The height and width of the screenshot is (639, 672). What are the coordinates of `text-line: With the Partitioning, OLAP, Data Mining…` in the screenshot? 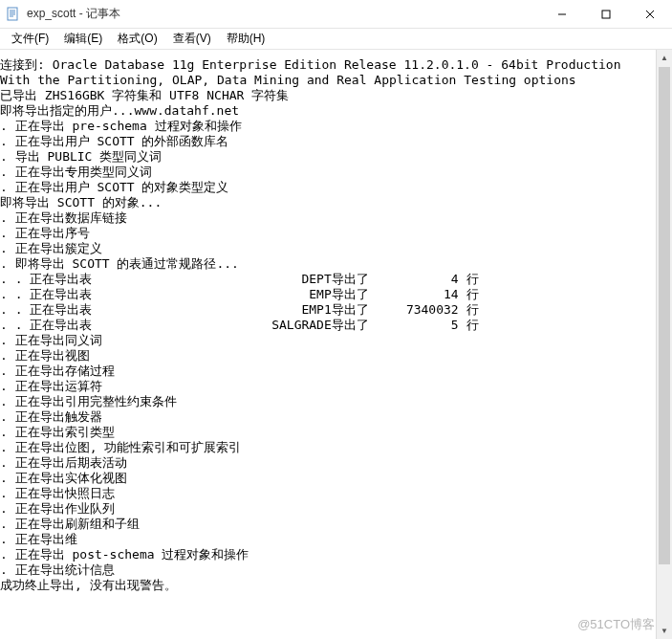 It's located at (336, 80).